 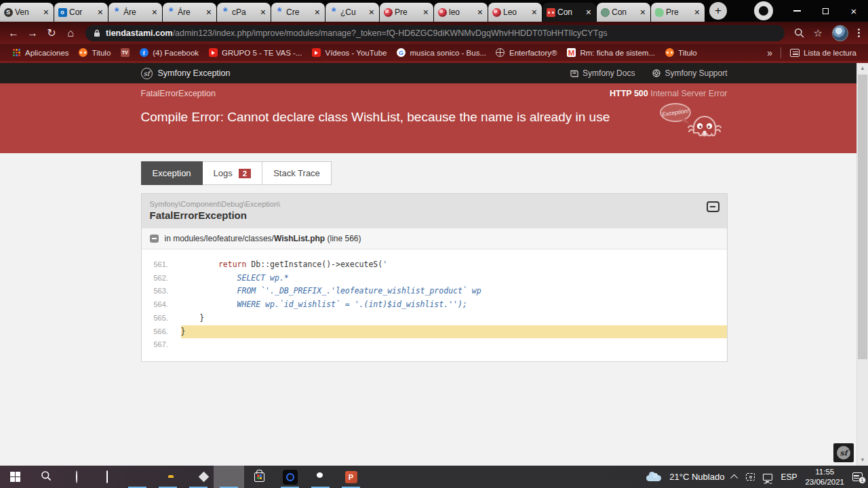 I want to click on browser-tab: SVen×, so click(x=27, y=12).